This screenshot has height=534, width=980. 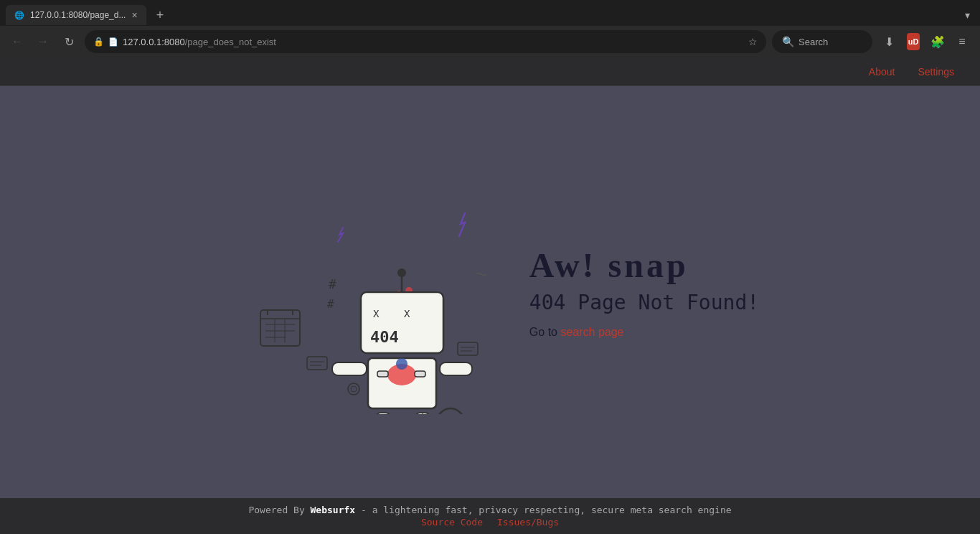 What do you see at coordinates (43, 42) in the screenshot?
I see `forward-icon: →` at bounding box center [43, 42].